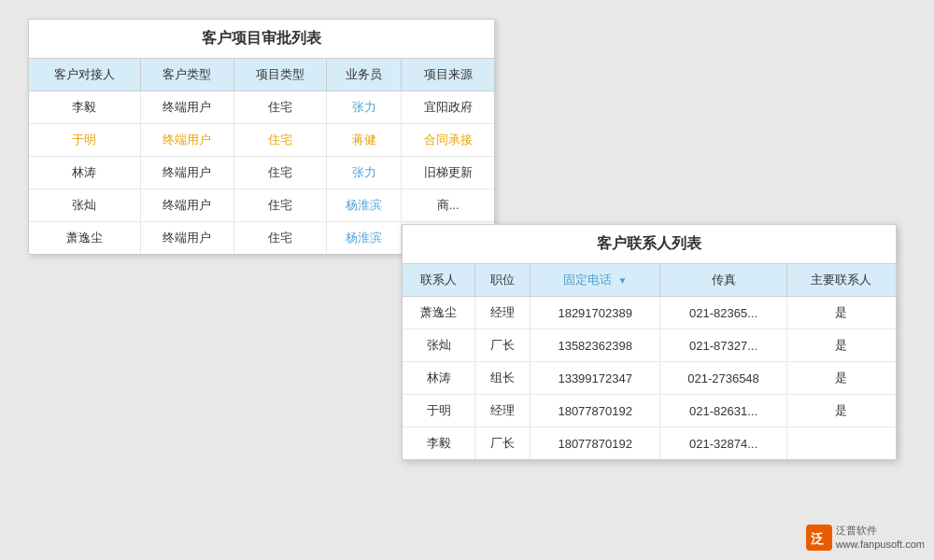  Describe the element at coordinates (439, 379) in the screenshot. I see `table2-contact: 林涛` at that location.